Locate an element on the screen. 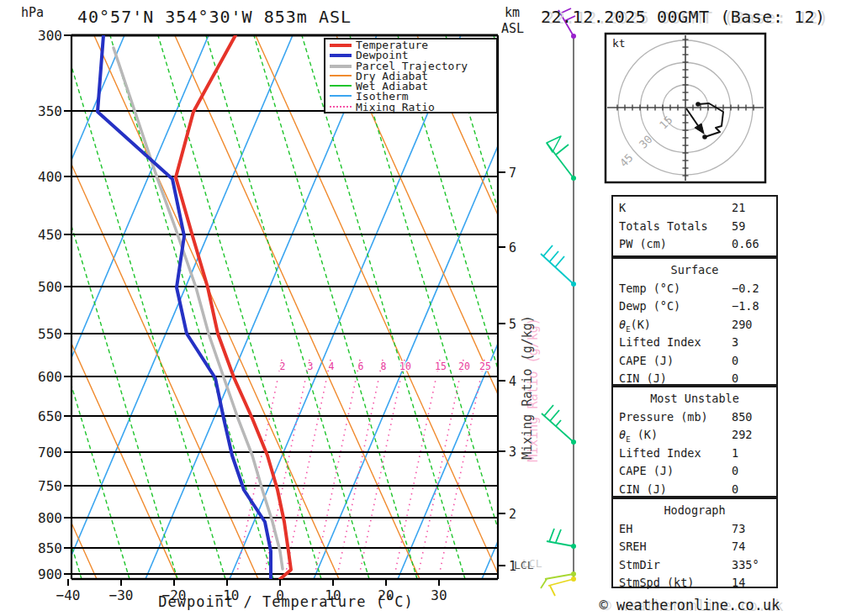 Image resolution: width=841 pixels, height=616 pixels. svg-text: 800 is located at coordinates (50, 518).